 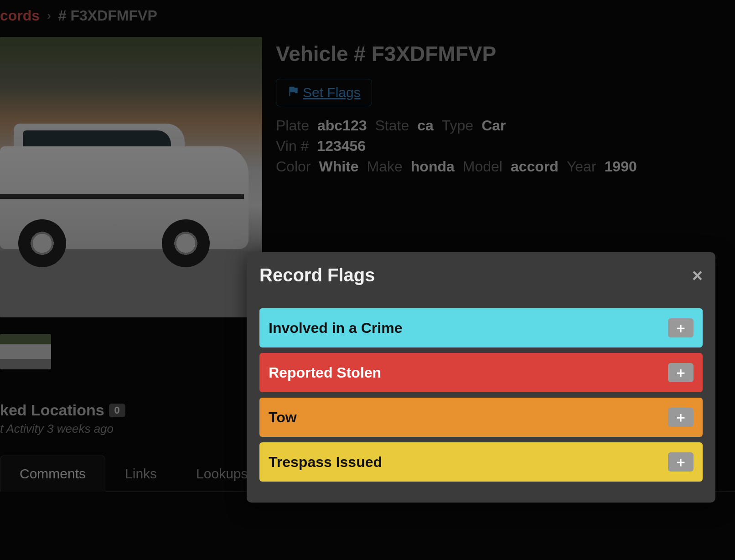 I want to click on flag-item-3: Trespass Issued＋, so click(x=481, y=462).